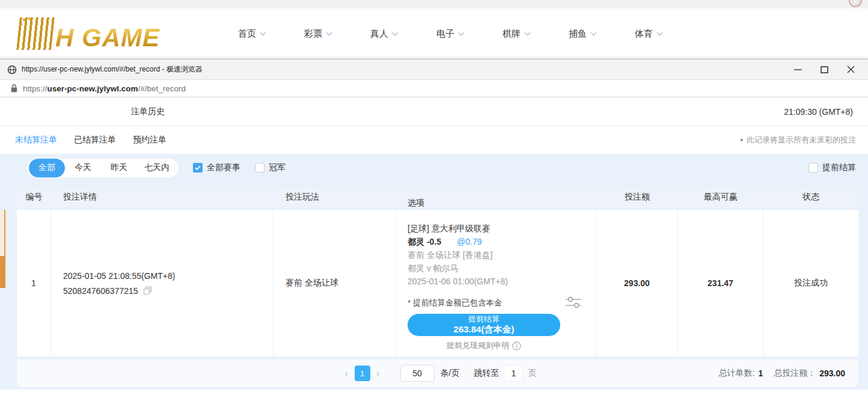 The width and height of the screenshot is (868, 416). Describe the element at coordinates (438, 373) in the screenshot. I see `table-footer: ‹ 1 › 条/页 跳转至 页 总计单数: 1 总投注额： 293.00` at that location.